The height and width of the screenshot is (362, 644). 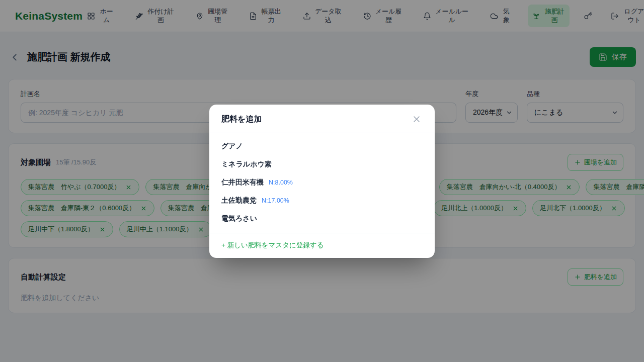 I want to click on modal-footer: + 新しい肥料をマスタに登録する, so click(x=322, y=245).